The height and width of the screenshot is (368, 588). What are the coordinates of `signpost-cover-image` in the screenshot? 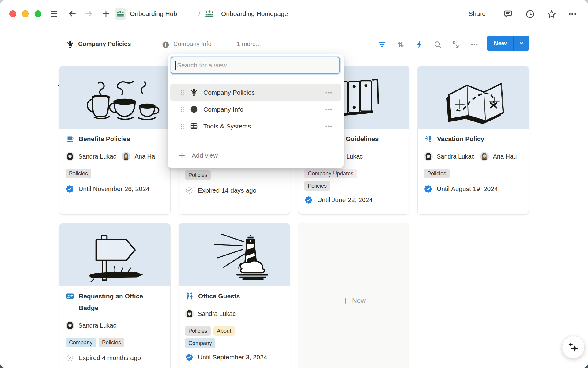 It's located at (115, 255).